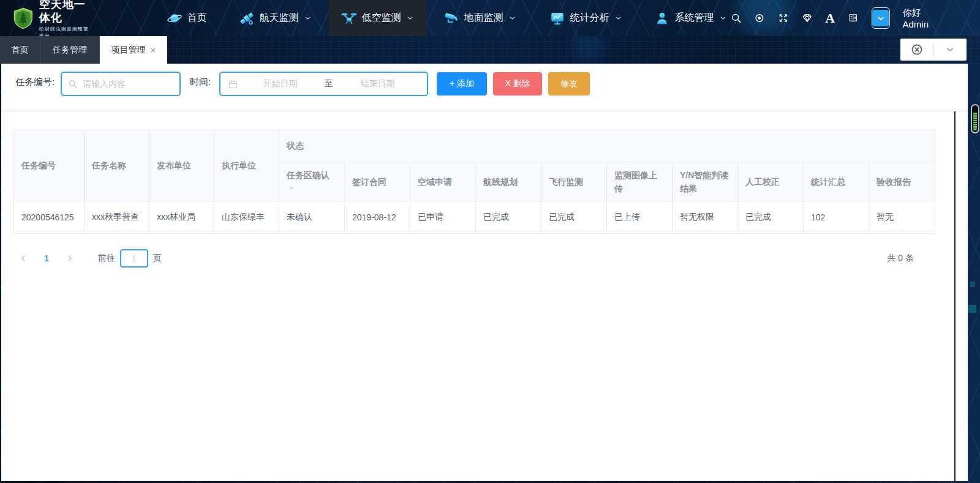  I want to click on table-header-group-row: 任务编号 任务名称 发布单位 执行单位 状态, so click(475, 146).